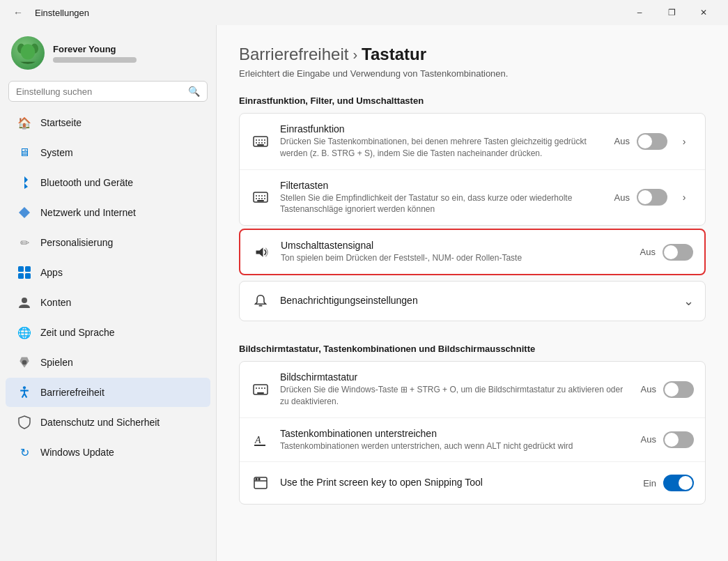  What do you see at coordinates (77, 452) in the screenshot?
I see `sidebar-label-windowsupdate: Windows Update` at bounding box center [77, 452].